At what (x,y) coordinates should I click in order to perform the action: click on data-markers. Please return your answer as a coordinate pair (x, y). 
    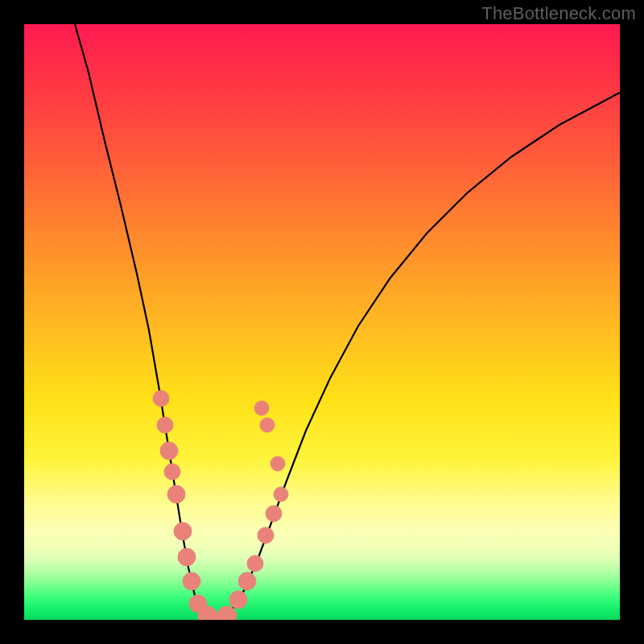
    Looking at the image, I should click on (221, 506).